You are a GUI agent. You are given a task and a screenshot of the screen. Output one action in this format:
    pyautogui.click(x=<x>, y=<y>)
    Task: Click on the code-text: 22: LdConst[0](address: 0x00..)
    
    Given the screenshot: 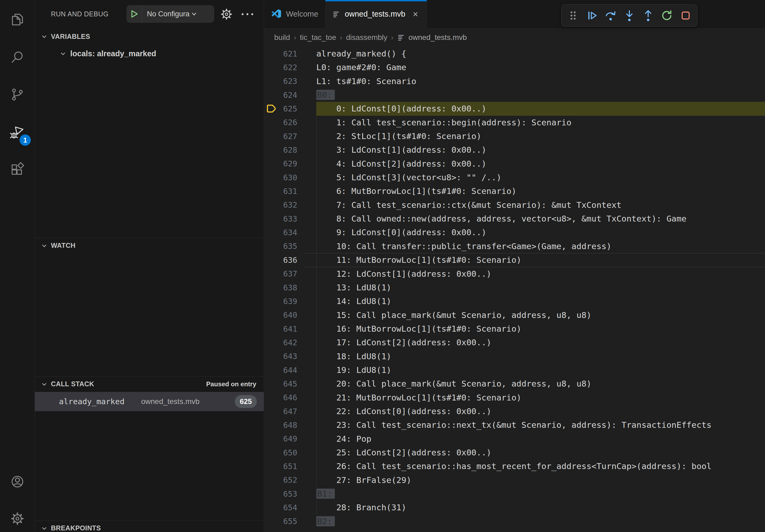 What is the action you would take?
    pyautogui.click(x=404, y=411)
    